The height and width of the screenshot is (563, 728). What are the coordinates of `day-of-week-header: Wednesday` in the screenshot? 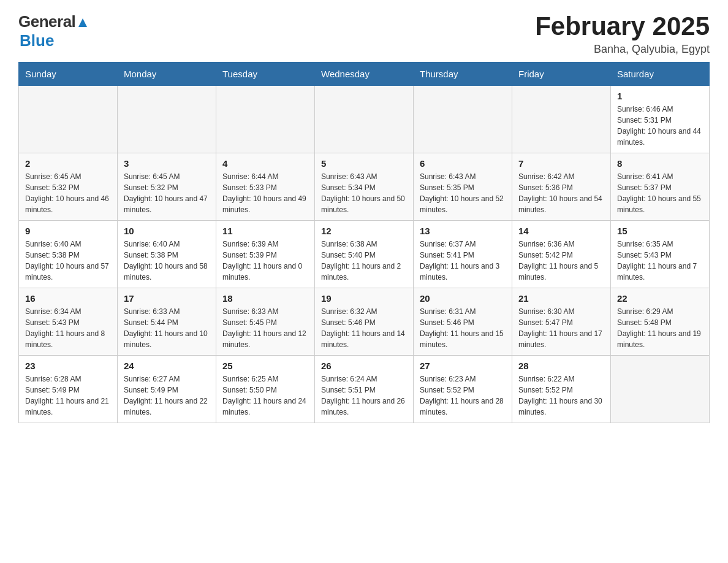 It's located at (364, 74).